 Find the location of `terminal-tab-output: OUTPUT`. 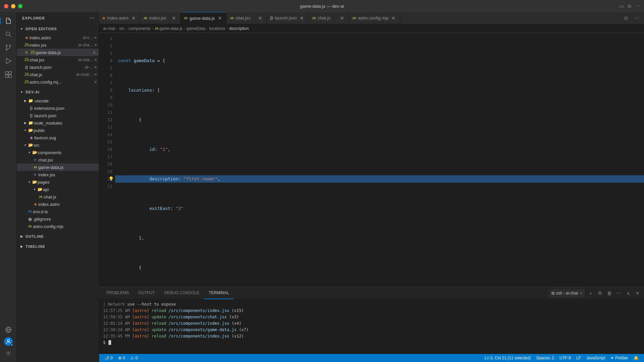

terminal-tab-output: OUTPUT is located at coordinates (146, 293).